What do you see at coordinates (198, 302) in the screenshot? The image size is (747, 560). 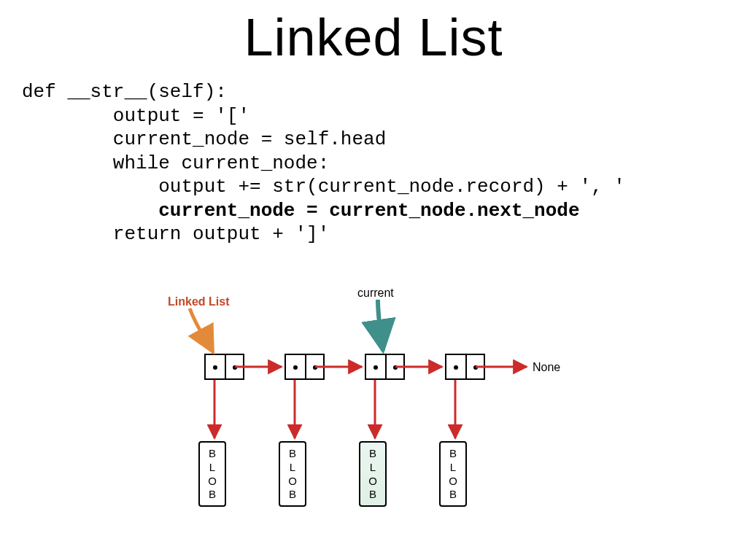 I see `diagram-label-linkedlist: Linked List` at bounding box center [198, 302].